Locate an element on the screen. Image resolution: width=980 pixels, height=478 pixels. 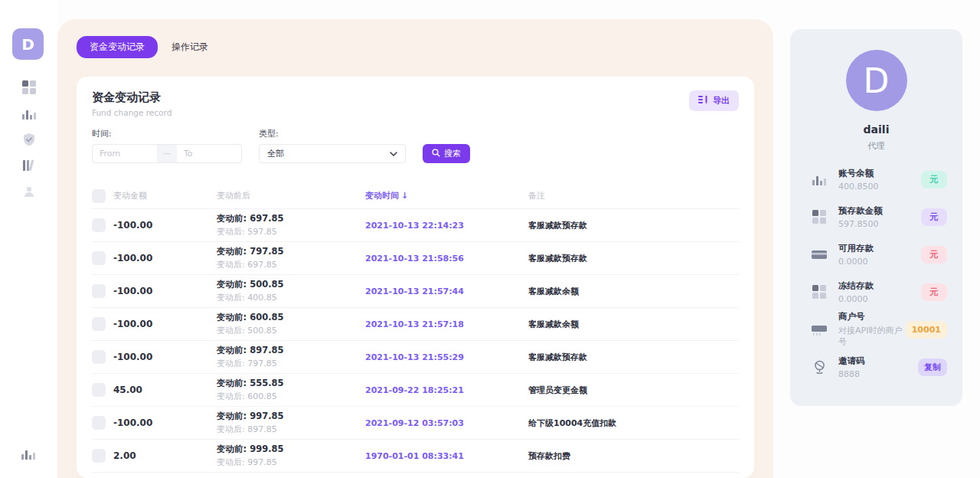
table-row: -100.00 变动前: 697.85 变动后: 597.85 2021-10-… is located at coordinates (415, 225).